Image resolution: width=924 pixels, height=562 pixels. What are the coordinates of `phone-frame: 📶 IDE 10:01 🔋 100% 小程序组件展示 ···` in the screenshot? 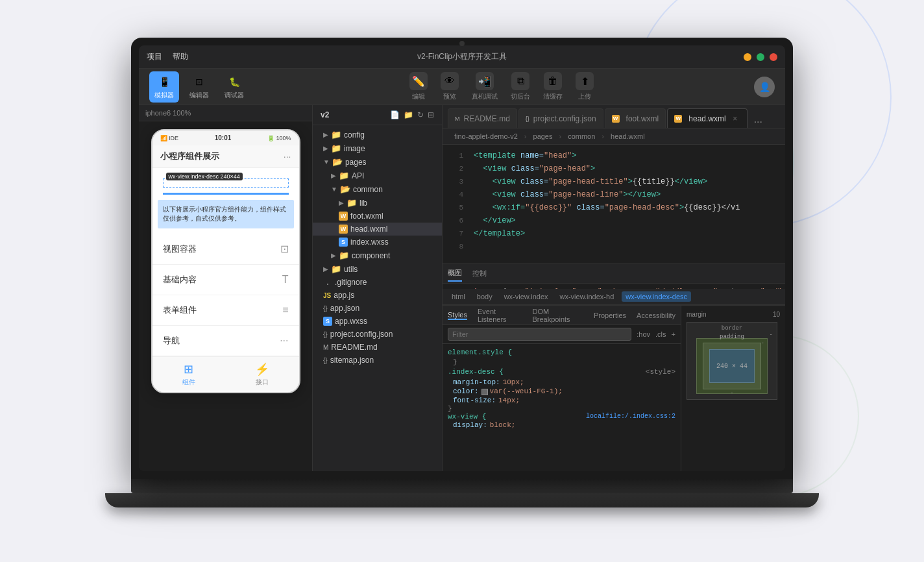 It's located at (226, 261).